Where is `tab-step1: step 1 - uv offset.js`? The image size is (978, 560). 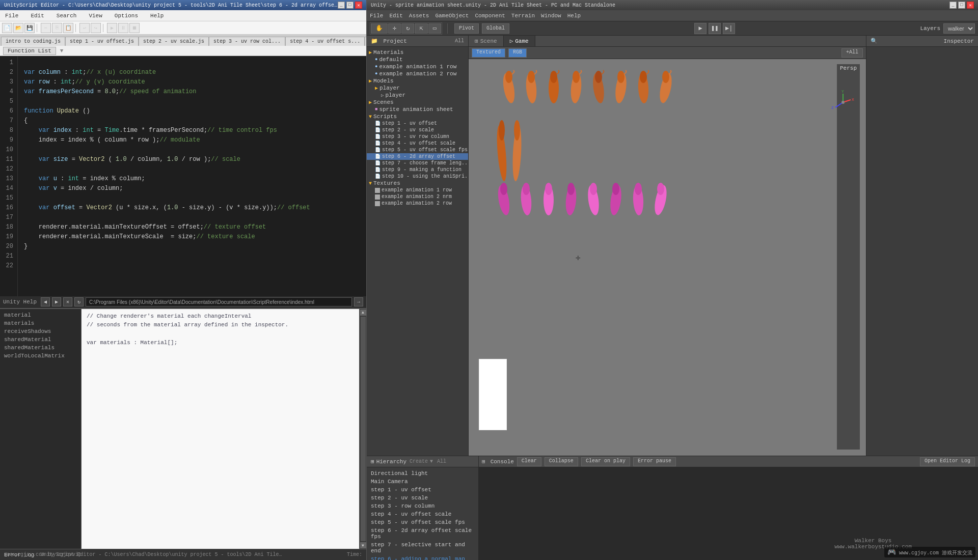
tab-step1: step 1 - uv offset.js is located at coordinates (102, 41).